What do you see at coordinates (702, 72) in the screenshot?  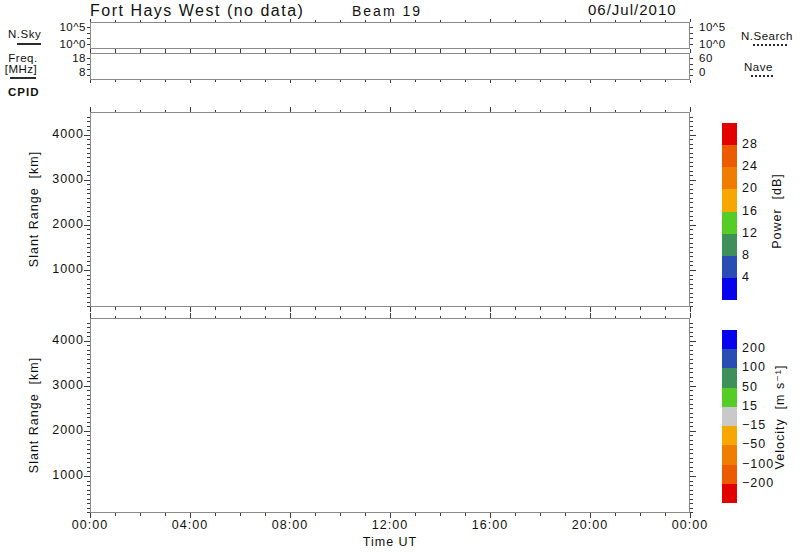 I see `panel-tick-label: 0` at bounding box center [702, 72].